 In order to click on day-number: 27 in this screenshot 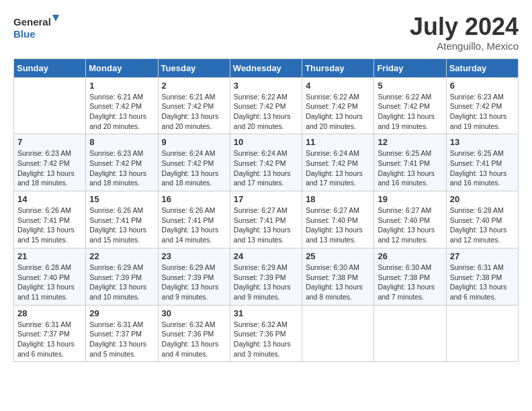, I will do `click(482, 257)`.